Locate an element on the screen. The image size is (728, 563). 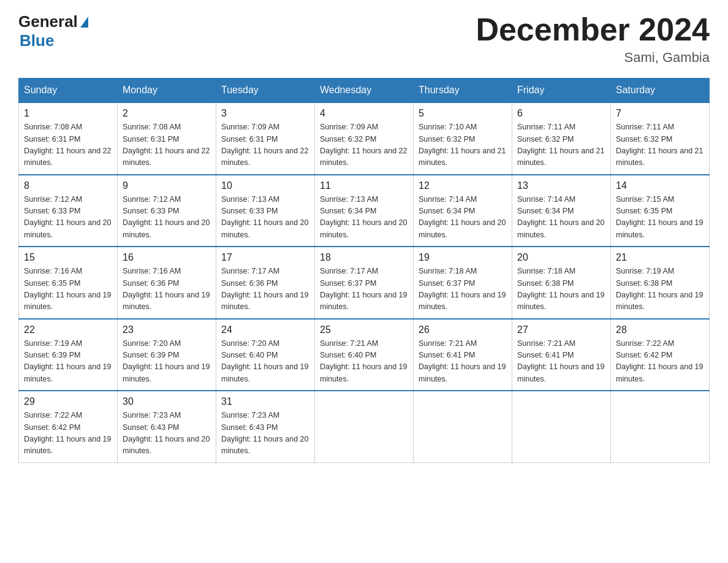
day-number: 13 is located at coordinates (561, 186).